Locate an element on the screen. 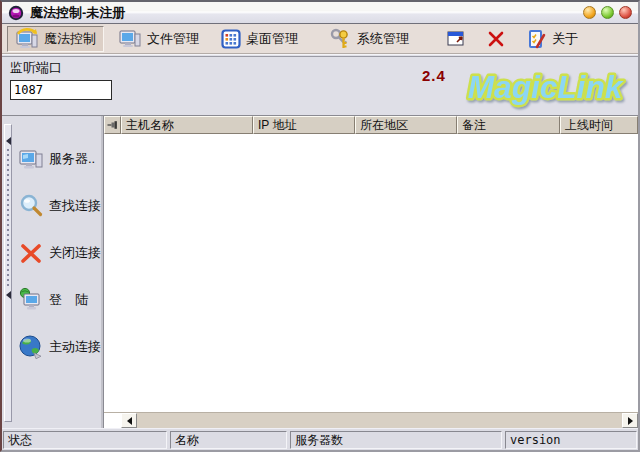 The image size is (640, 452). logo-text: MagicLink is located at coordinates (546, 87).